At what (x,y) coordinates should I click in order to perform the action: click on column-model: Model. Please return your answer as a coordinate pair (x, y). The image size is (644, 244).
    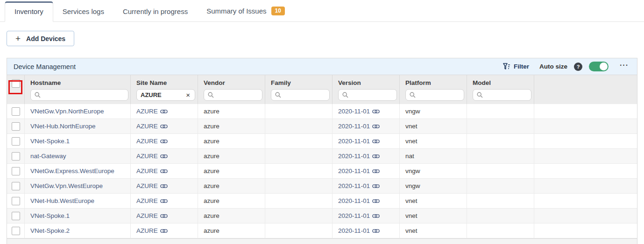
    Looking at the image, I should click on (501, 90).